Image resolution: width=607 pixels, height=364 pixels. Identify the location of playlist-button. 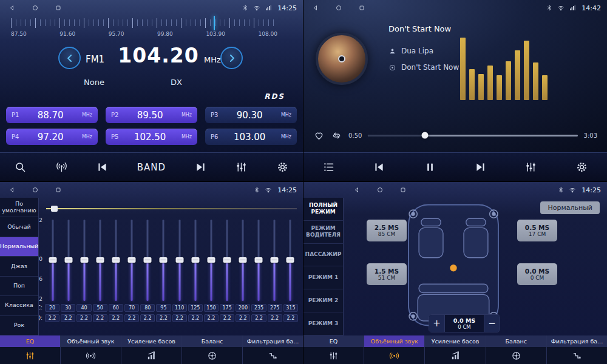
(329, 167).